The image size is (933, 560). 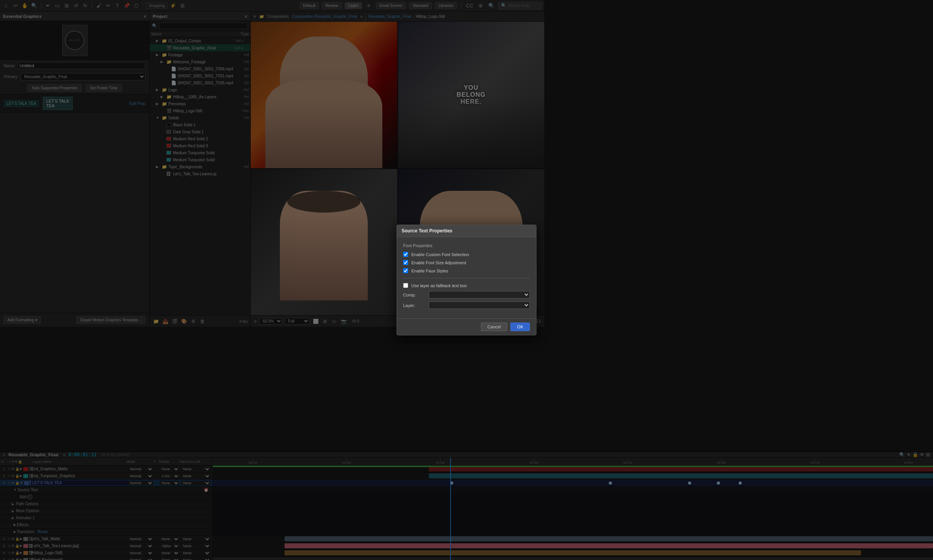 I want to click on label-use-layer: Use layer as fallback text box, so click(x=439, y=286).